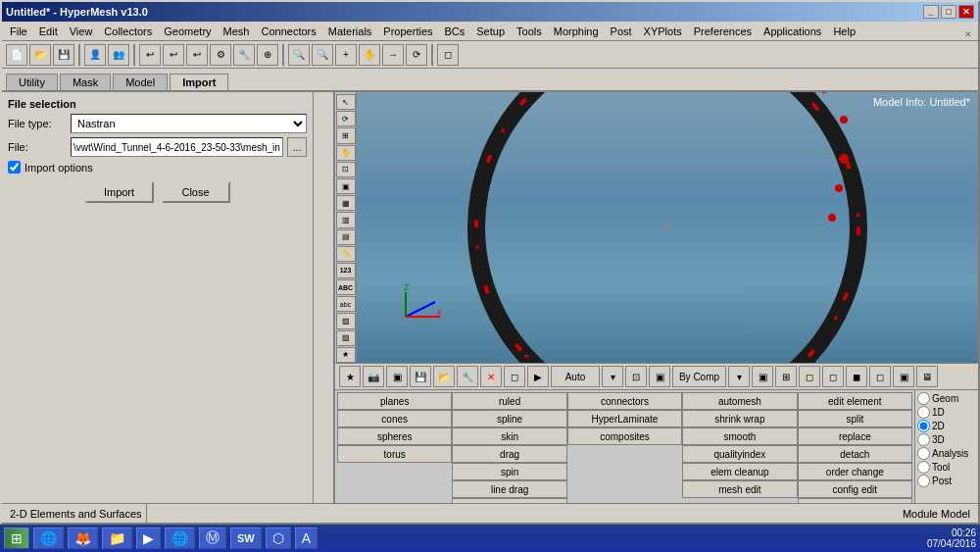  What do you see at coordinates (118, 538) in the screenshot?
I see `taskbar-files: 📁` at bounding box center [118, 538].